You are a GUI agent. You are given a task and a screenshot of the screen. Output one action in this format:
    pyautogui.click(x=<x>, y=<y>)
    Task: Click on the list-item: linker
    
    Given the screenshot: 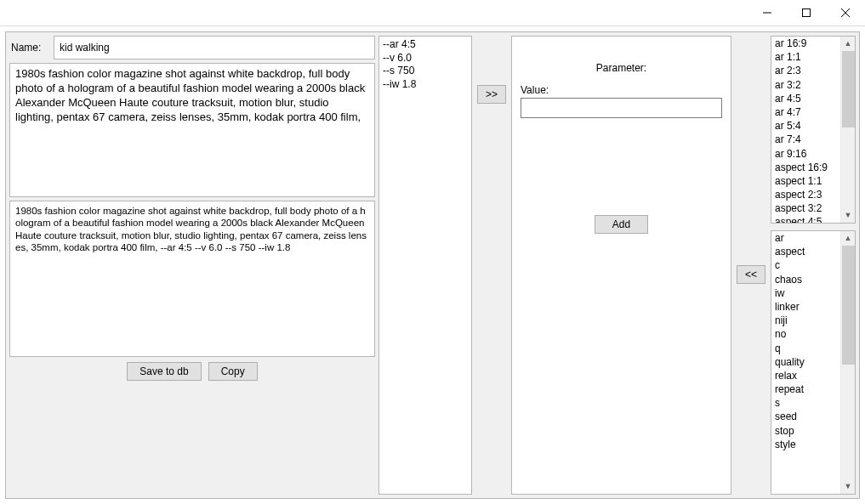 What is the action you would take?
    pyautogui.click(x=806, y=307)
    